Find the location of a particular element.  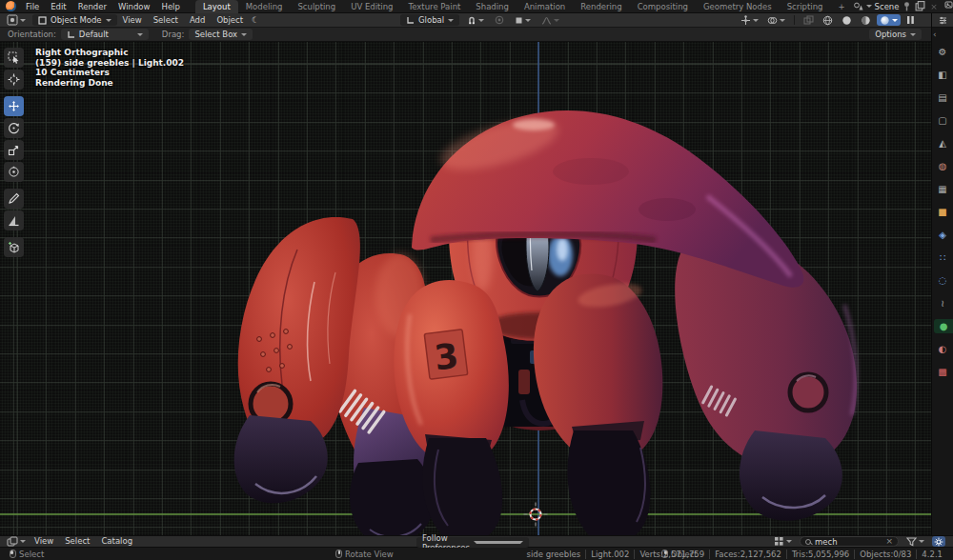

properties-tab-world: ◍ is located at coordinates (943, 166).